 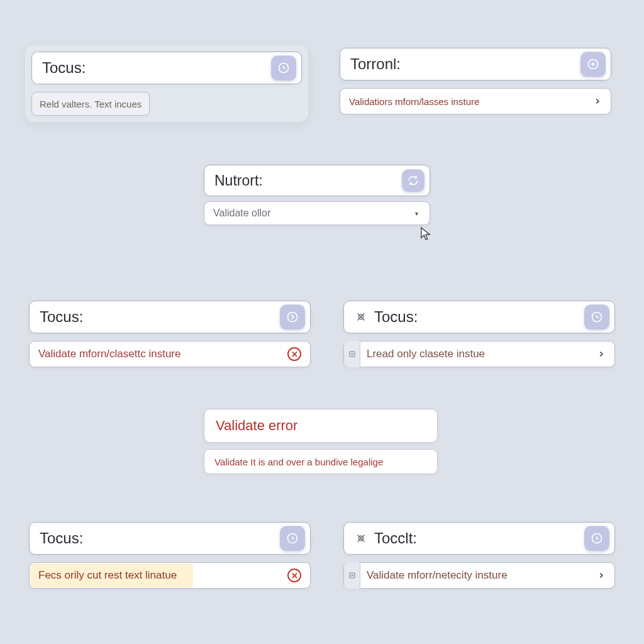 What do you see at coordinates (170, 555) in the screenshot?
I see `field-card-g: Tocus: Fecs orily cut rest text linatue …` at bounding box center [170, 555].